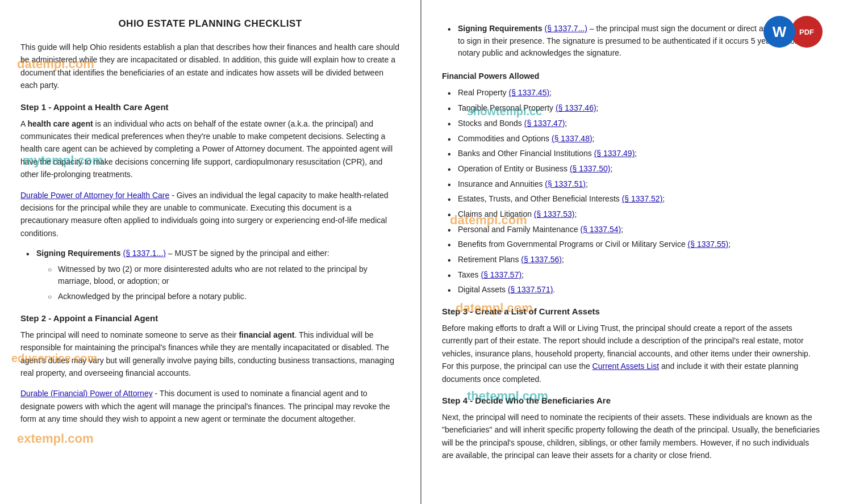 Image resolution: width=843 pixels, height=504 pixels. Describe the element at coordinates (635, 290) in the screenshot. I see `fp-digital: Digital Assets (§ 1337.571).` at that location.